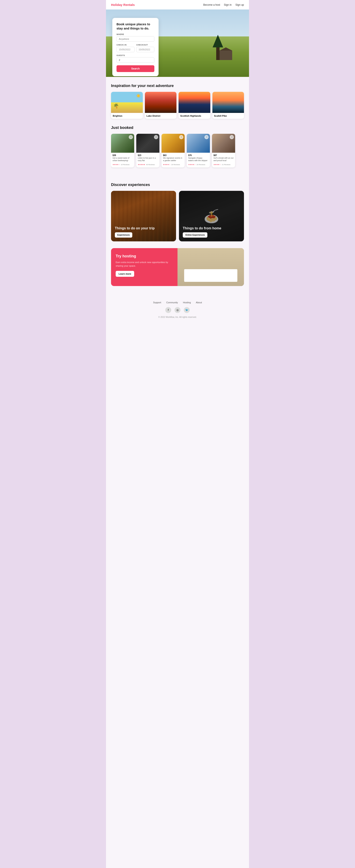  Describe the element at coordinates (199, 151) in the screenshot. I see `booked-card-3: ♡ $76 Navigate choppy waters with the sk…` at that location.